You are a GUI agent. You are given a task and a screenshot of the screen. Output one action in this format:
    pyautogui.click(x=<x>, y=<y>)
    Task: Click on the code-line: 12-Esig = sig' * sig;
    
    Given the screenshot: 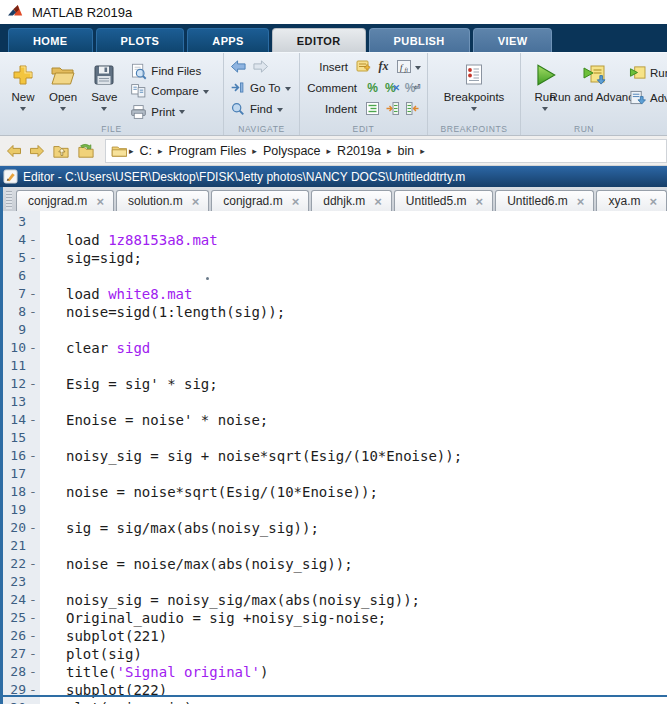 What is the action you would take?
    pyautogui.click(x=335, y=384)
    